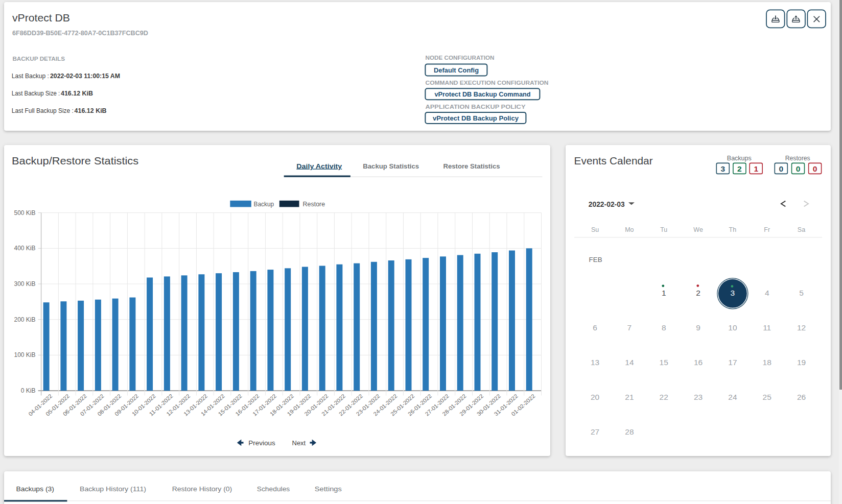 This screenshot has width=842, height=504. I want to click on svg-text: 14, so click(629, 363).